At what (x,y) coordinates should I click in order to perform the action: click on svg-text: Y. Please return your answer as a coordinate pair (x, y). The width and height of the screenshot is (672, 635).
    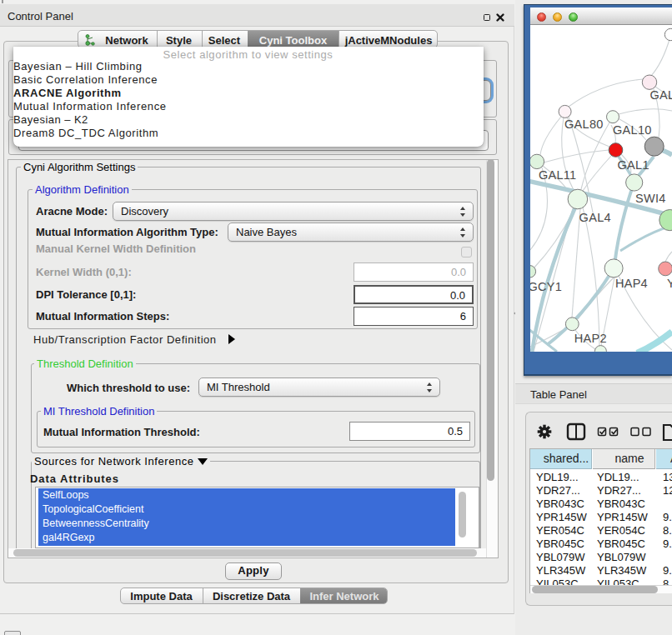
    Looking at the image, I should click on (669, 283).